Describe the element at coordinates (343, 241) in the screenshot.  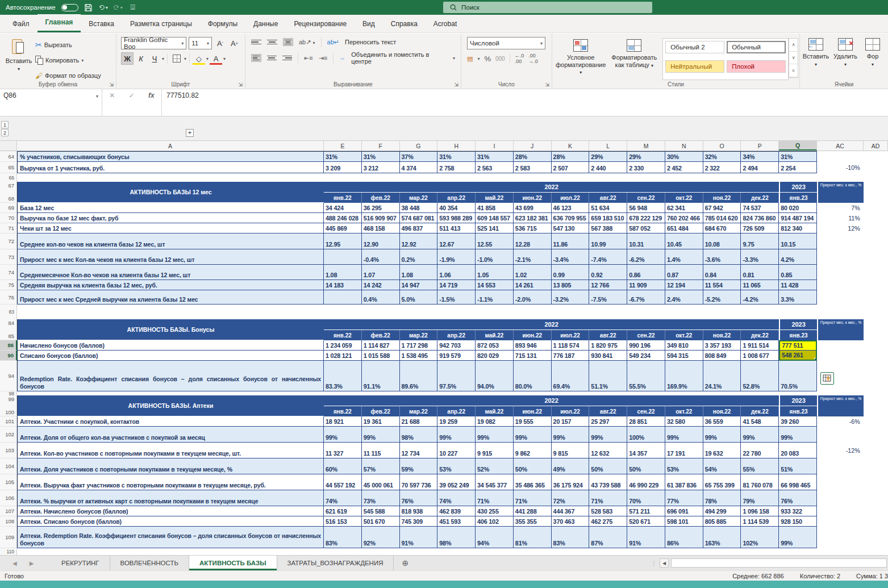
I see `cell-E72: 12.95` at that location.